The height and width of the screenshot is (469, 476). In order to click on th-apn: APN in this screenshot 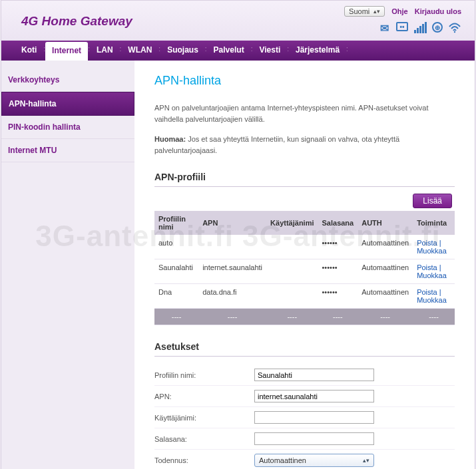, I will do `click(232, 223)`.